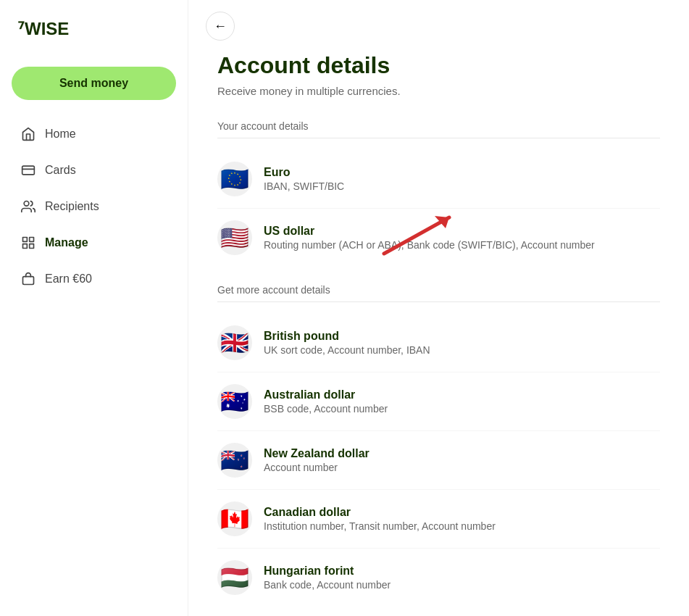 The image size is (689, 616). I want to click on flag-euro: 🇪🇺, so click(235, 179).